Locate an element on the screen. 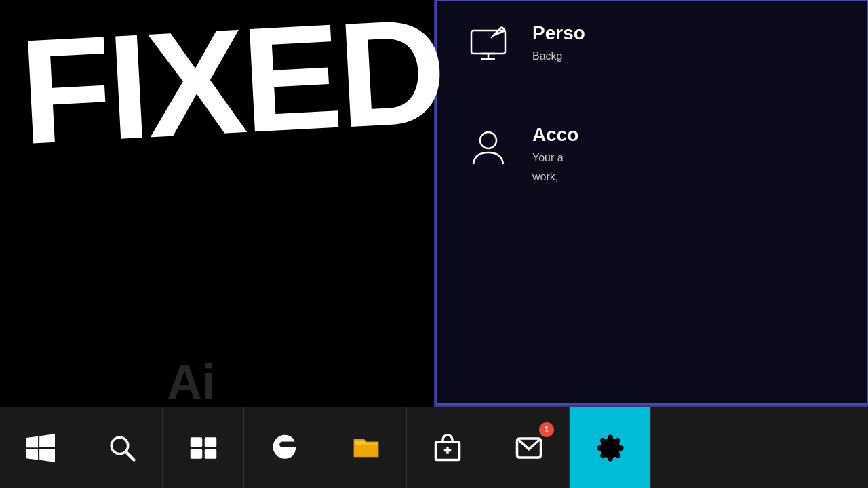 The height and width of the screenshot is (488, 868). task-view-icon is located at coordinates (203, 448).